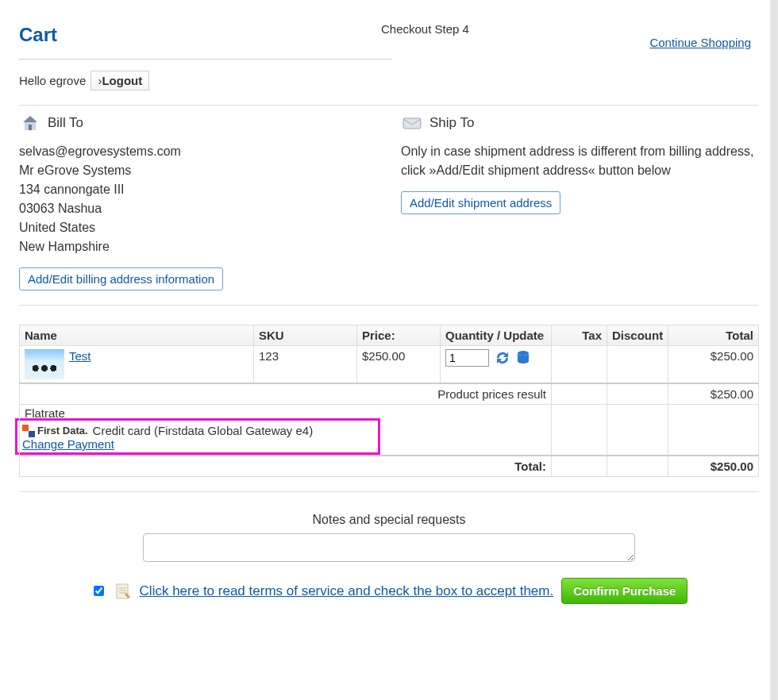 The height and width of the screenshot is (700, 778). Describe the element at coordinates (198, 209) in the screenshot. I see `bill-city: 03063 Nashua` at that location.